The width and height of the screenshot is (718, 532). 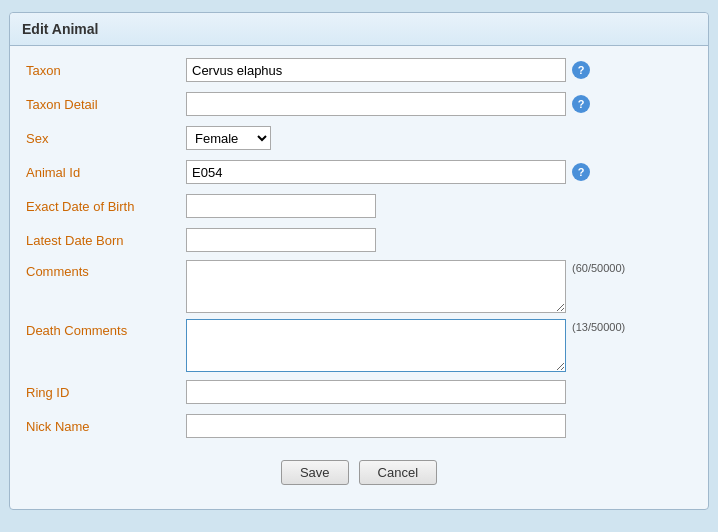 I want to click on dialog-title: Edit Animal, so click(x=359, y=30).